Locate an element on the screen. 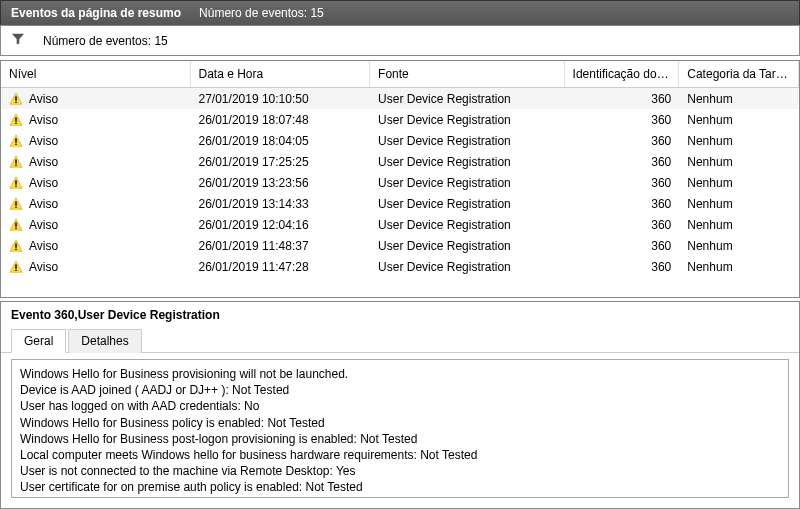 The width and height of the screenshot is (800, 509). table-row: Aviso27/01/2019 10:10:50User Device Regi… is located at coordinates (400, 98).